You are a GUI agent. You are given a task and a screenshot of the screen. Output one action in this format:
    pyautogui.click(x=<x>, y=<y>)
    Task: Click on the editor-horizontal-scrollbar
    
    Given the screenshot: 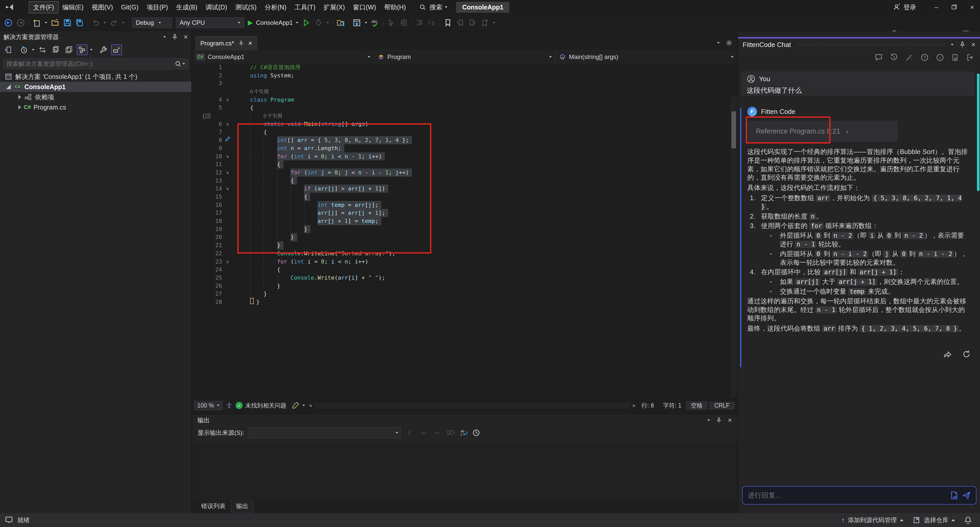 What is the action you would take?
    pyautogui.click(x=473, y=406)
    